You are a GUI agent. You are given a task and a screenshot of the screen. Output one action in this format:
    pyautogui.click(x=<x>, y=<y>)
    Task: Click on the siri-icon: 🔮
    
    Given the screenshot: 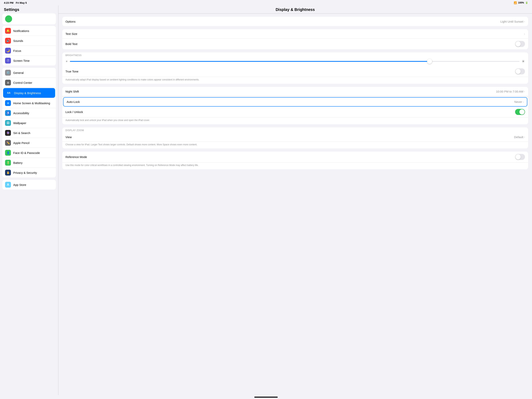 What is the action you would take?
    pyautogui.click(x=8, y=133)
    